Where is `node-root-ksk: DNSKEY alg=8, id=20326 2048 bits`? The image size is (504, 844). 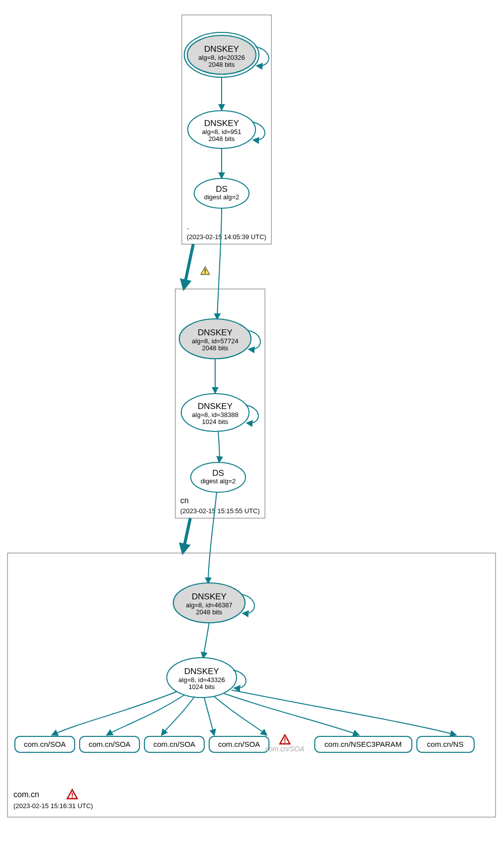
node-root-ksk: DNSKEY alg=8, id=20326 2048 bits is located at coordinates (222, 55).